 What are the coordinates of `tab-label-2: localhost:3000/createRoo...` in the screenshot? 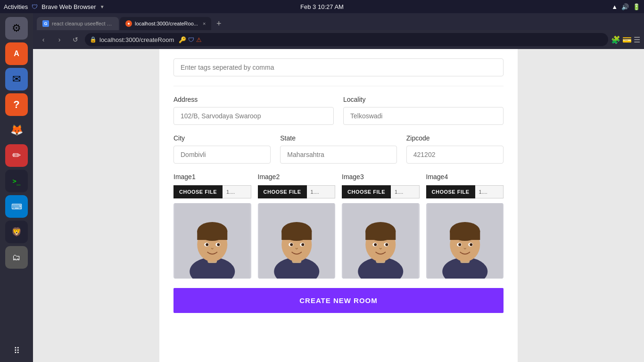 It's located at (166, 24).